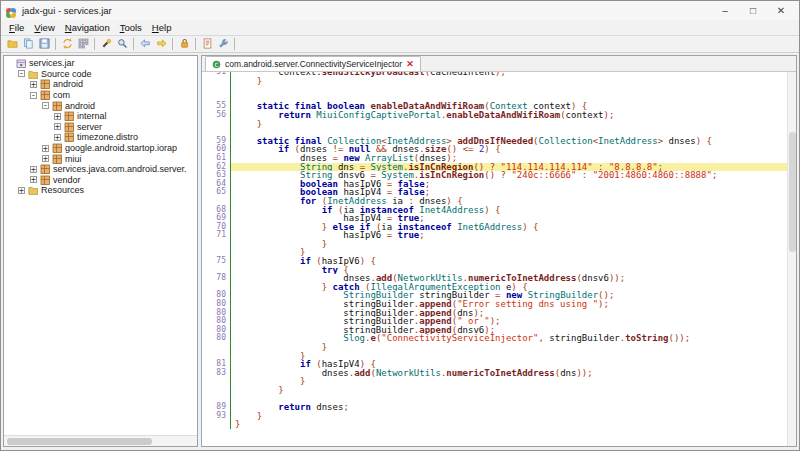  I want to click on code-line: } catch (IllegalArgumentException e) {, so click(499, 288).